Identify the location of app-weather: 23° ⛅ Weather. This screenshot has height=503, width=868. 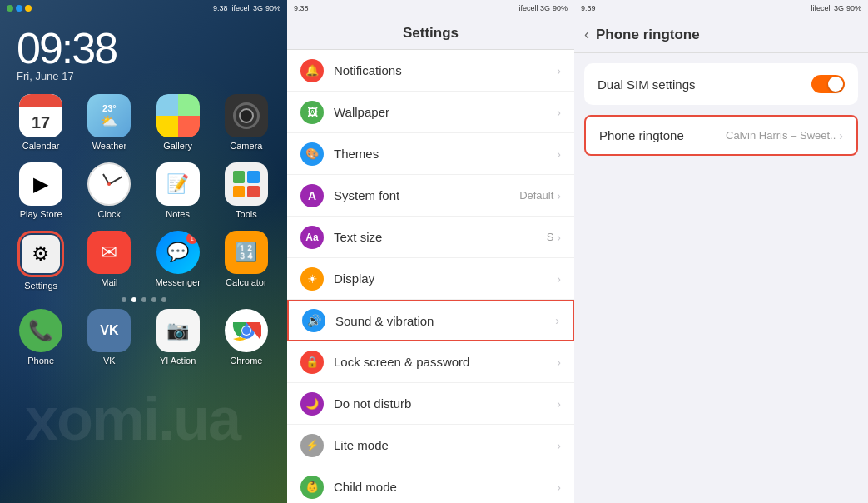
(109, 122).